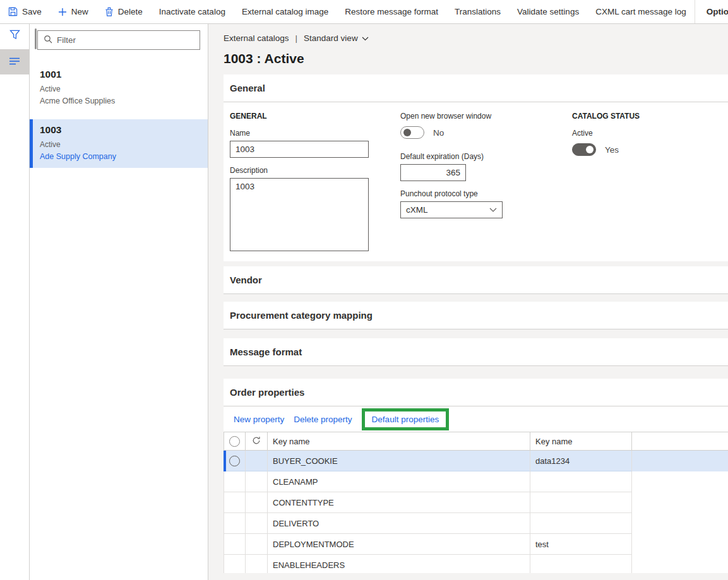 The height and width of the screenshot is (580, 728). What do you see at coordinates (364, 12) in the screenshot?
I see `action-toolbar: Save New Delete Inactivate catalog Exter…` at bounding box center [364, 12].